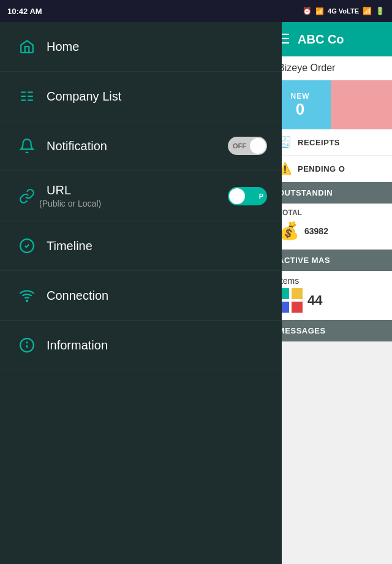 The width and height of the screenshot is (392, 564). What do you see at coordinates (300, 109) in the screenshot?
I see `new-card-value: 0` at bounding box center [300, 109].